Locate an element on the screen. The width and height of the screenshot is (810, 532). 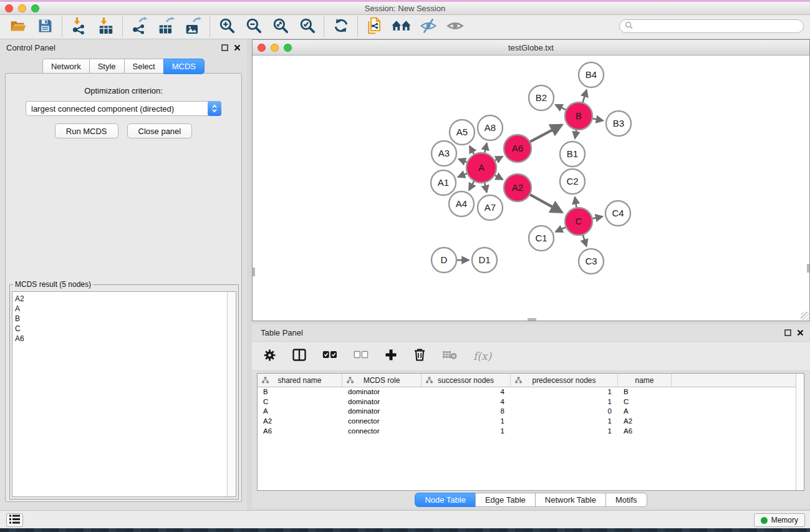
open-file-button is located at coordinates (19, 27).